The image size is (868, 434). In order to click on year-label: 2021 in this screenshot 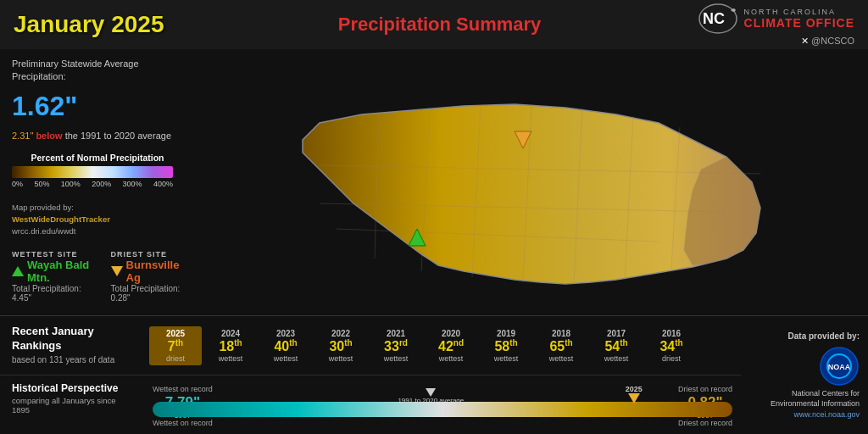, I will do `click(396, 334)`.